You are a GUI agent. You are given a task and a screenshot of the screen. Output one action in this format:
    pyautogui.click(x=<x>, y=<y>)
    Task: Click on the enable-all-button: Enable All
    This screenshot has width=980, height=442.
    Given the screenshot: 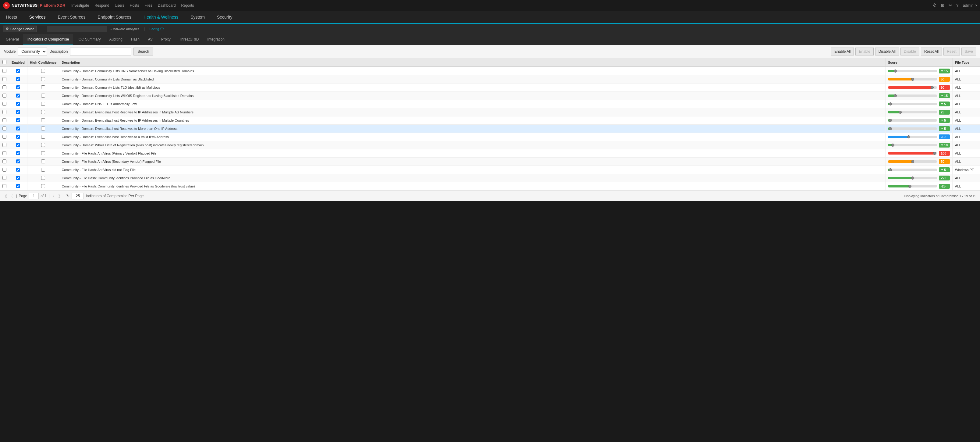 What is the action you would take?
    pyautogui.click(x=842, y=52)
    